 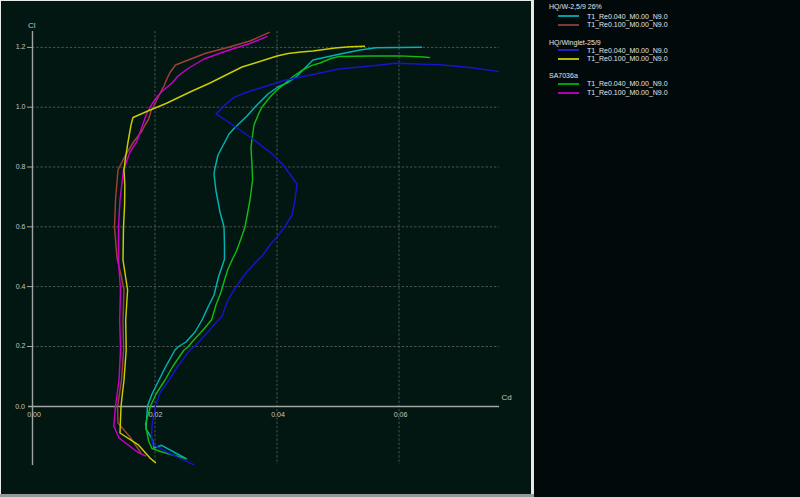 What do you see at coordinates (20, 406) in the screenshot?
I see `svg-text: 0.0` at bounding box center [20, 406].